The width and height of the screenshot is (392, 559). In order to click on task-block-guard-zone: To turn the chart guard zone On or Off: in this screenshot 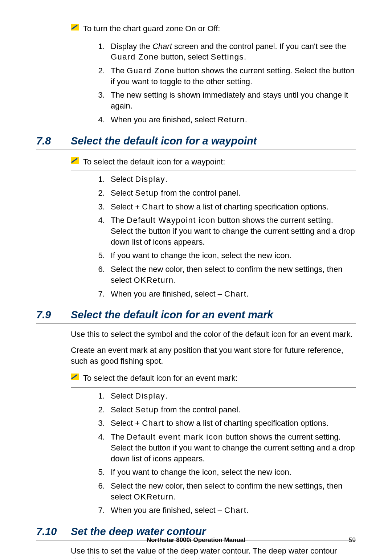, I will do `click(213, 30)`.